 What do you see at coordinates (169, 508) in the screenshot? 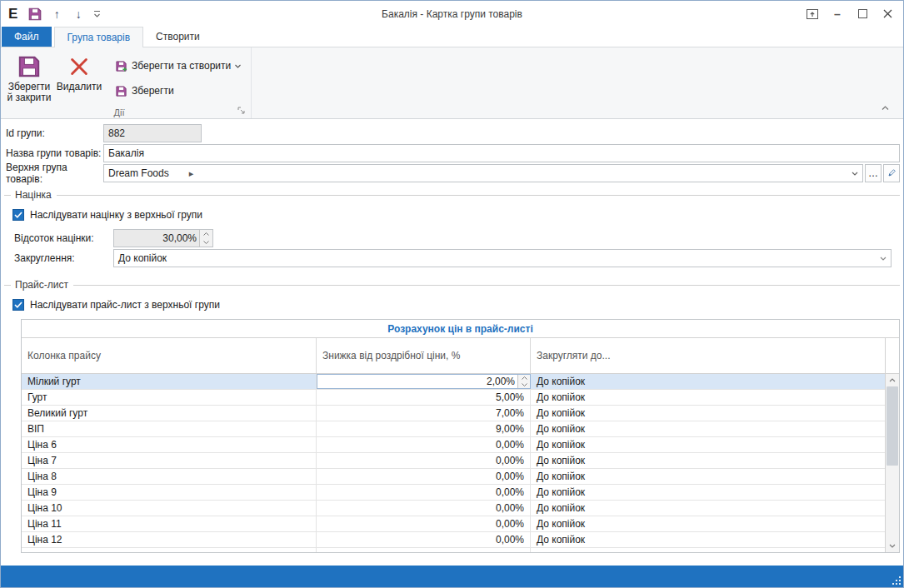
I see `cell-price-column: Ціна 10` at bounding box center [169, 508].